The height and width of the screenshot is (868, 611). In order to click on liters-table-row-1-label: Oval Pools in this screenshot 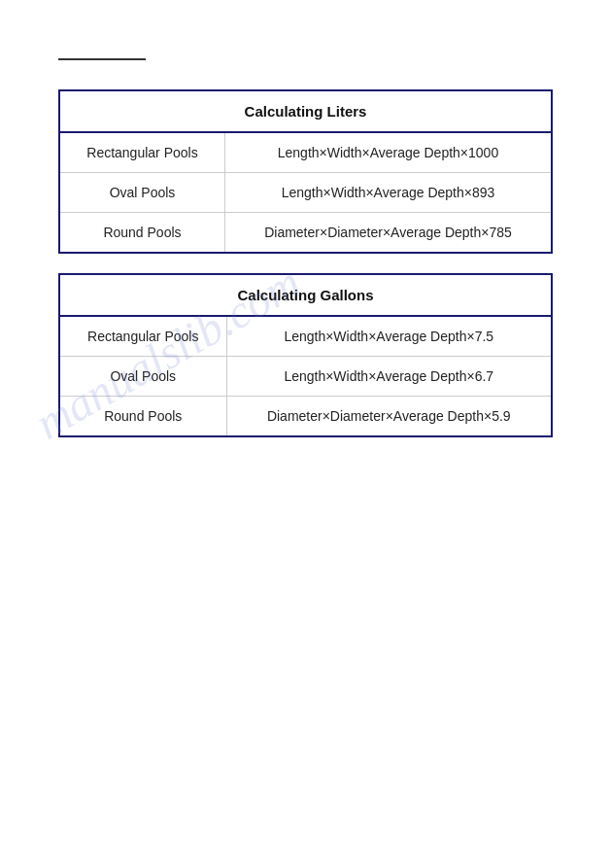, I will do `click(142, 192)`.